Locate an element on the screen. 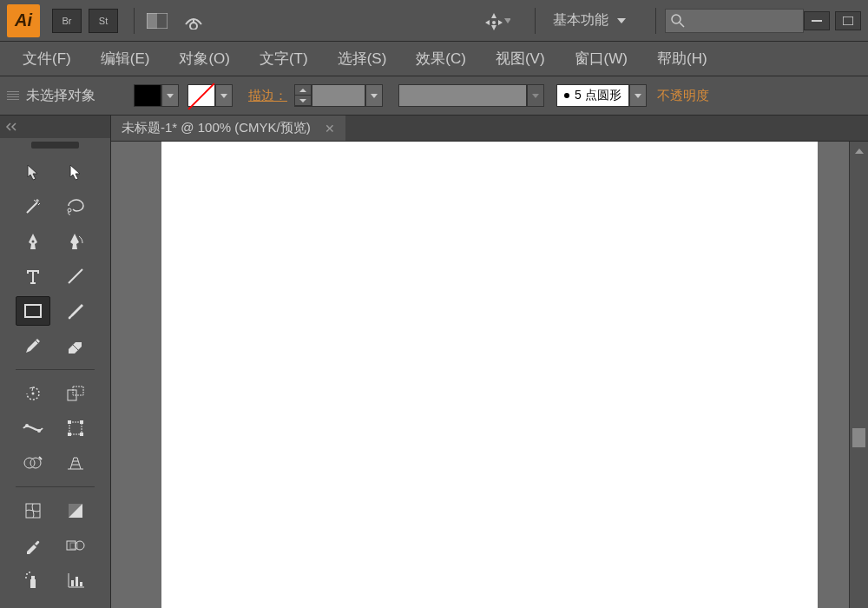 This screenshot has width=868, height=608. blend-tool is located at coordinates (76, 545).